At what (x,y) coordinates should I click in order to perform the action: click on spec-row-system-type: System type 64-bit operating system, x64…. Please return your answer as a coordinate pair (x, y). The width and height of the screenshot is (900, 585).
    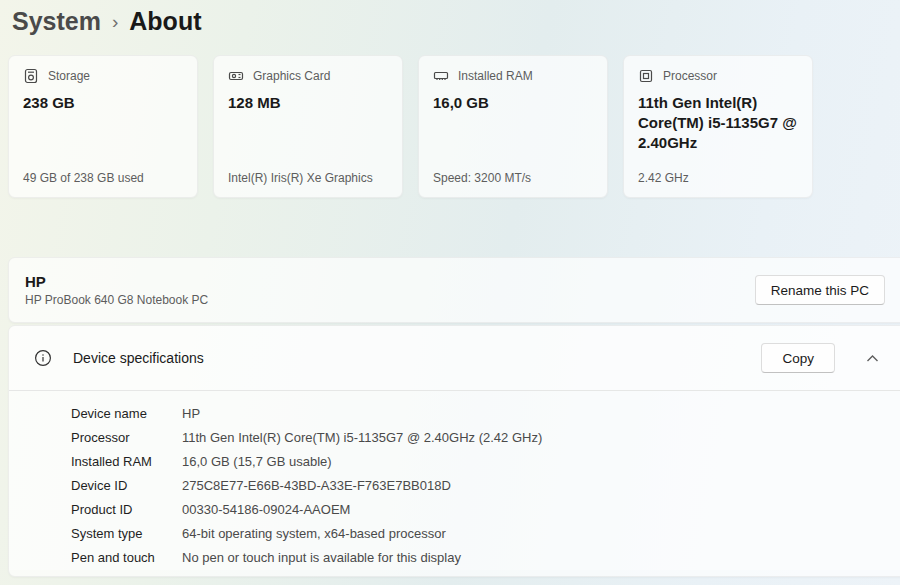
    Looking at the image, I should click on (486, 534).